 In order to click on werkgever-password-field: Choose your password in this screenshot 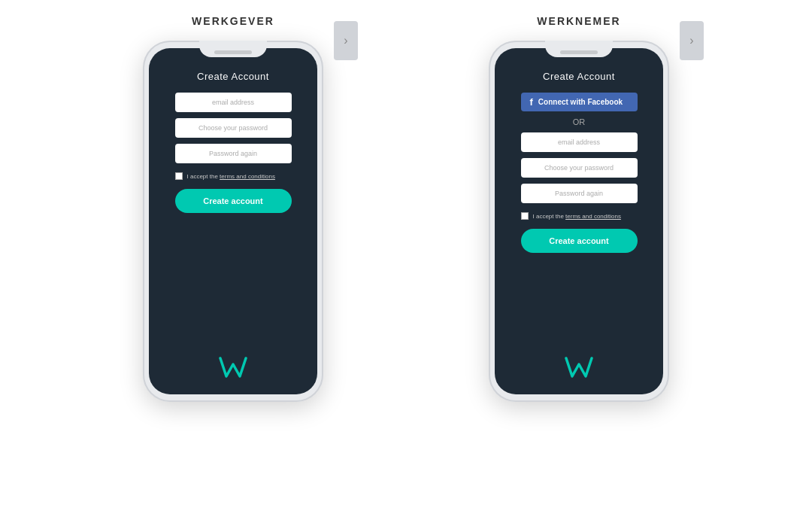, I will do `click(233, 128)`.